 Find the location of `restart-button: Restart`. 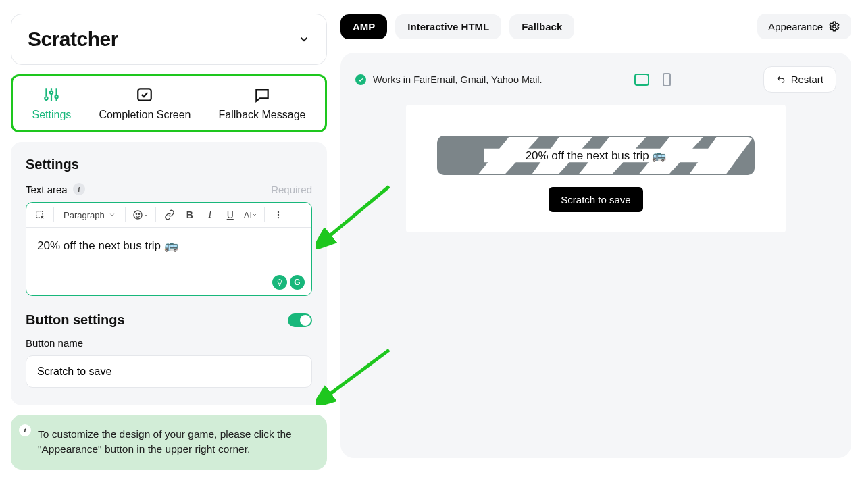

restart-button: Restart is located at coordinates (800, 80).